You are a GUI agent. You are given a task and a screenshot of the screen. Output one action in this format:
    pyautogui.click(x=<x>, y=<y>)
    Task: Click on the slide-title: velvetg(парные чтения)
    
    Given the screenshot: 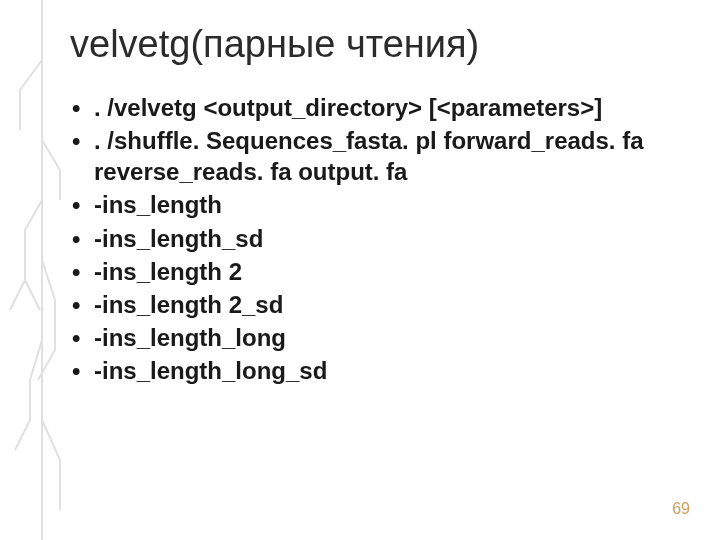 What is the action you would take?
    pyautogui.click(x=375, y=45)
    